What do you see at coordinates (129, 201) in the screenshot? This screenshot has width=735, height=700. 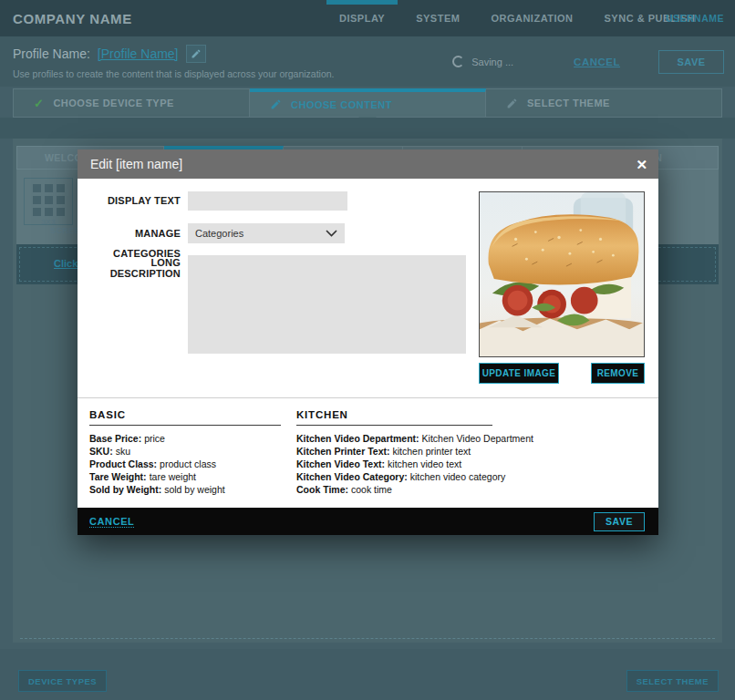 I see `display-text-label: DISPLAY TEXT` at bounding box center [129, 201].